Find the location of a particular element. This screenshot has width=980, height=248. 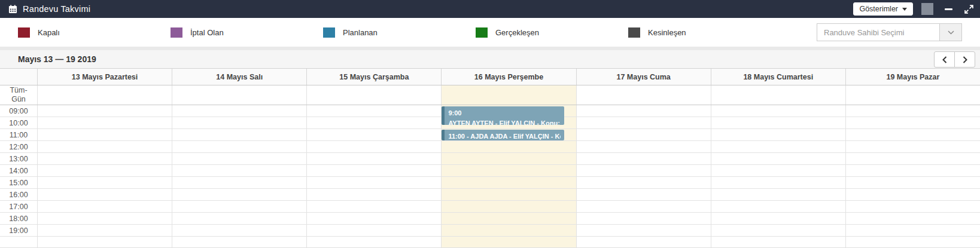

gray-square-button is located at coordinates (927, 9).